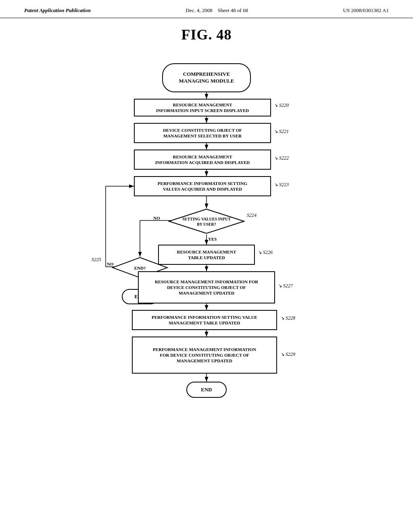  Describe the element at coordinates (111, 264) in the screenshot. I see `s225-no-label: NO` at that location.